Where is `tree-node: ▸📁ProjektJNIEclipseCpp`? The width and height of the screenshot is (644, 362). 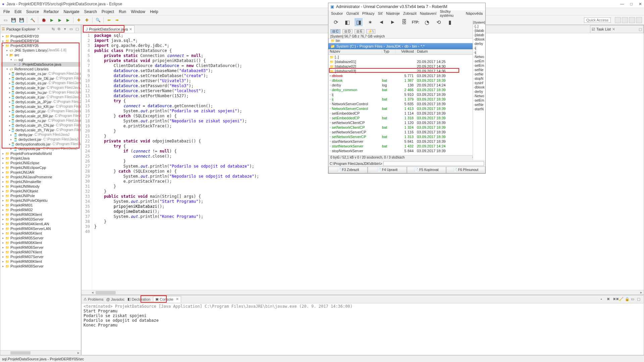 tree-node: ▸📁ProjektJNIEclipseCpp is located at coordinates (41, 168).